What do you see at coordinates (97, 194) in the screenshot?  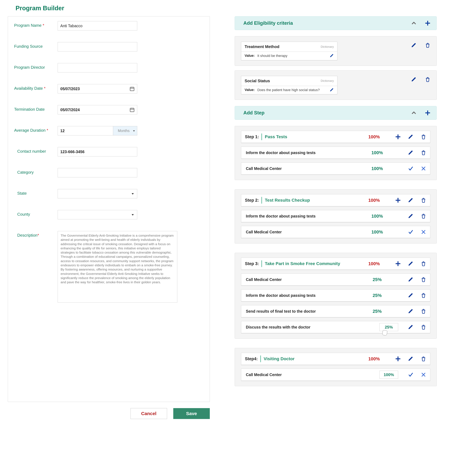 I see `state-select` at bounding box center [97, 194].